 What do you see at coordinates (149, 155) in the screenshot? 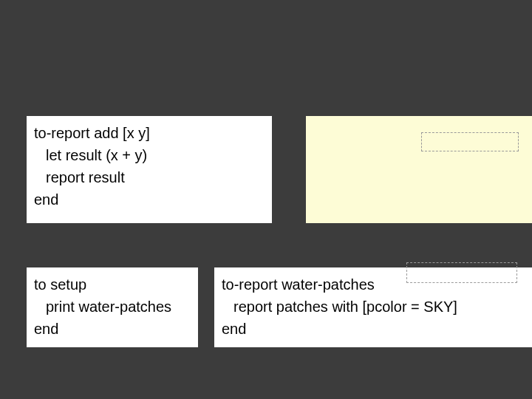
I see `code-line: let result (x + y)` at bounding box center [149, 155].